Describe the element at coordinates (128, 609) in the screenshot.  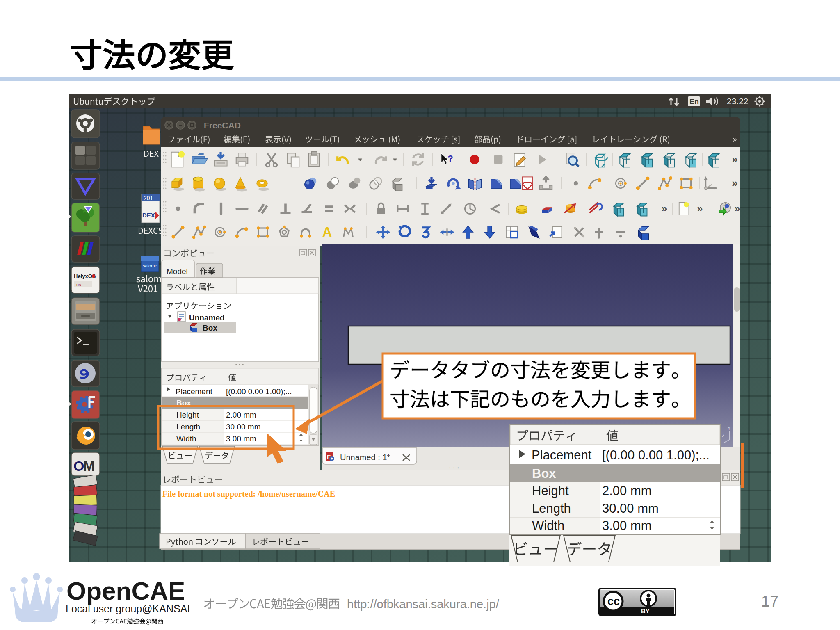
I see `svg-text: Local user group@KANSAI` at that location.